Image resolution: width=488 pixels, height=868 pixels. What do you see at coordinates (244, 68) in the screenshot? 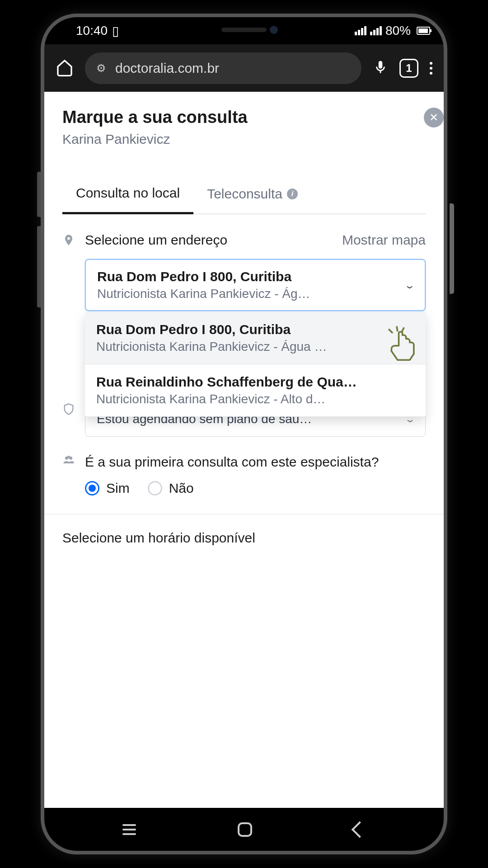
I see `browser-toolbar: ⚙ doctoralia.com.br 1` at bounding box center [244, 68].